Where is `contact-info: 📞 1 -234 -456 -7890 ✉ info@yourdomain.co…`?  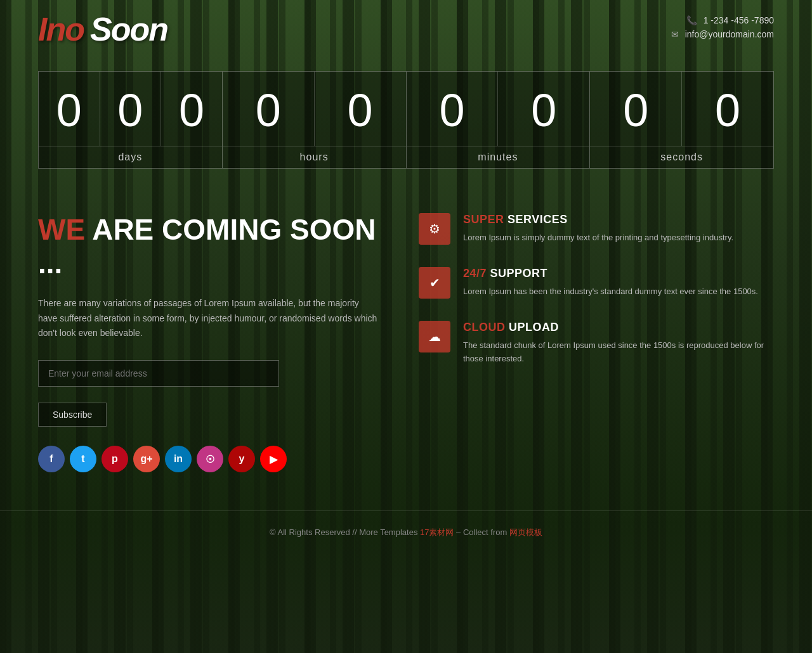
contact-info: 📞 1 -234 -456 -7890 ✉ info@yourdomain.co… is located at coordinates (723, 29).